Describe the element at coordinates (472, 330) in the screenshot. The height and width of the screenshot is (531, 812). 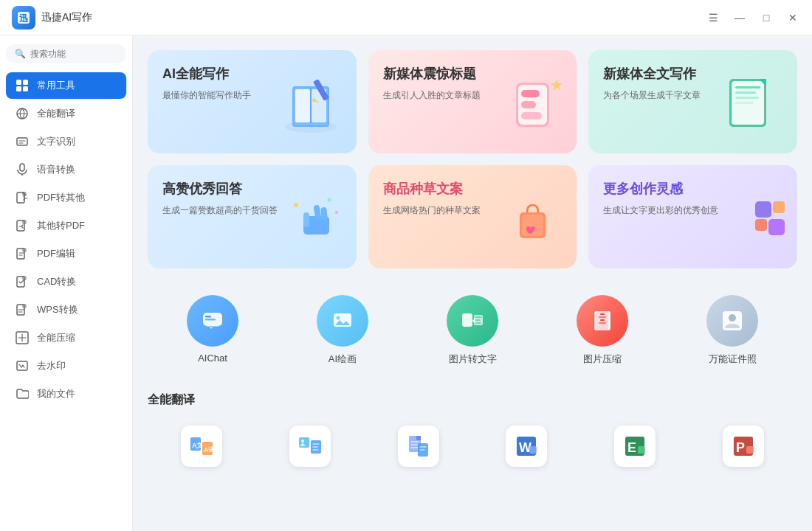
I see `icon-item-img-to-text: 图片转文字` at that location.